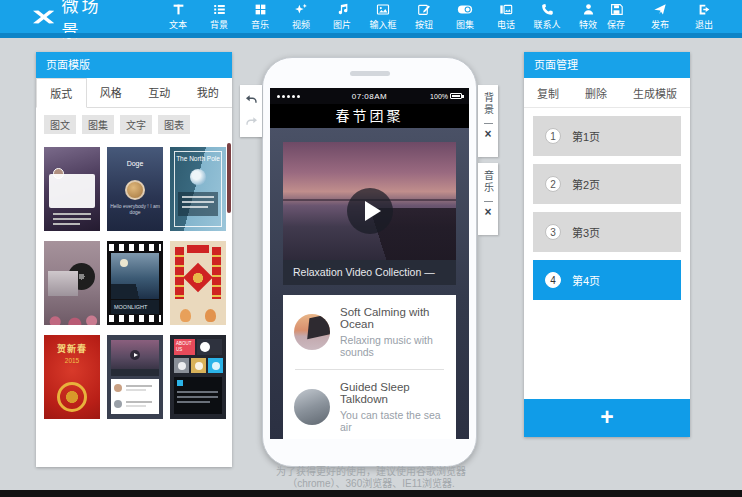  What do you see at coordinates (135, 189) in the screenshot?
I see `template-thumbnail-doge: Doge Hello everybody ! I am doge` at bounding box center [135, 189].